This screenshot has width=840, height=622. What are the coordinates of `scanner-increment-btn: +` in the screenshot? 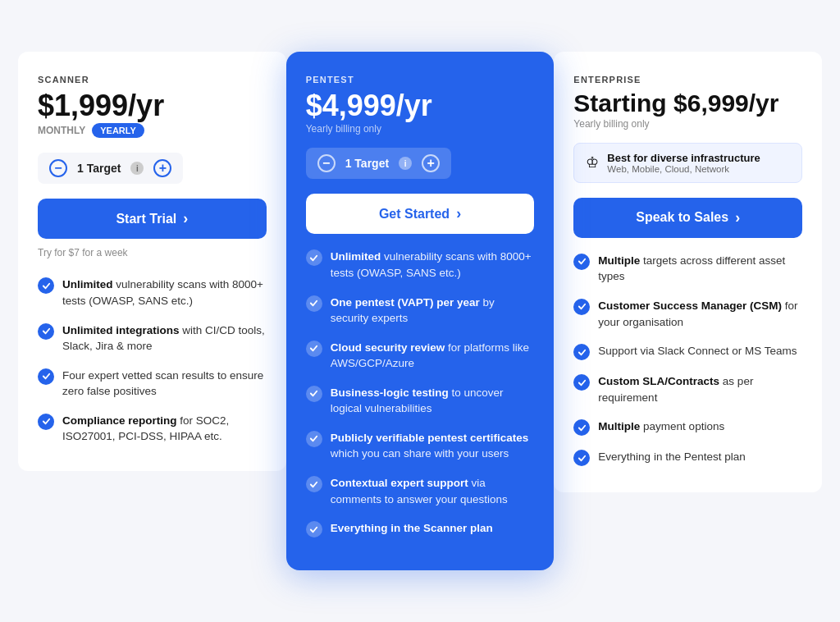 It's located at (162, 168).